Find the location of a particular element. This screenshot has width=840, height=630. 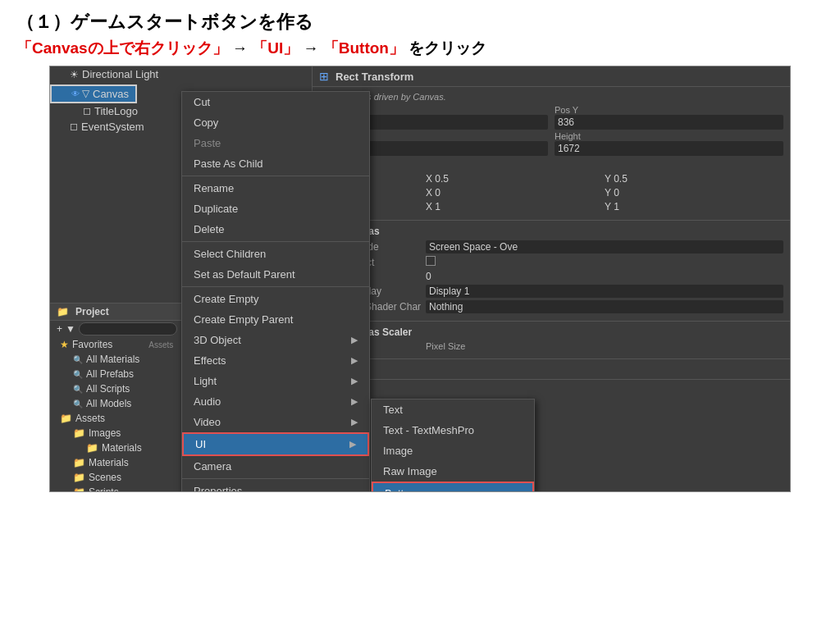

hierarchy-label-titlelogo: TitleLogo is located at coordinates (116, 112).